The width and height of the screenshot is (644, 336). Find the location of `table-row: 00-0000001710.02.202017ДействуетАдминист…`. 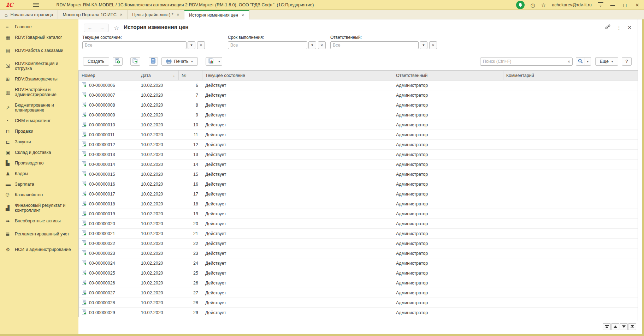

table-row: 00-0000001710.02.202017ДействуетАдминист… is located at coordinates (358, 194).